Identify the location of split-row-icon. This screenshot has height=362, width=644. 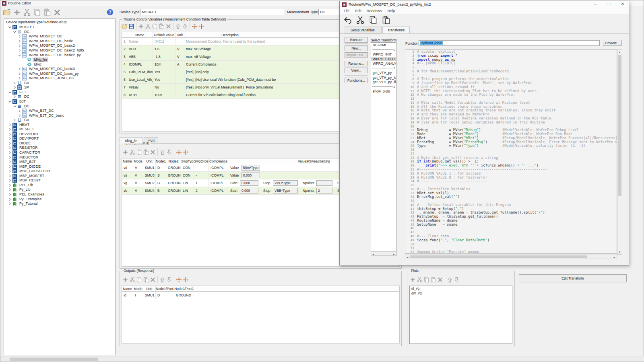
(195, 27).